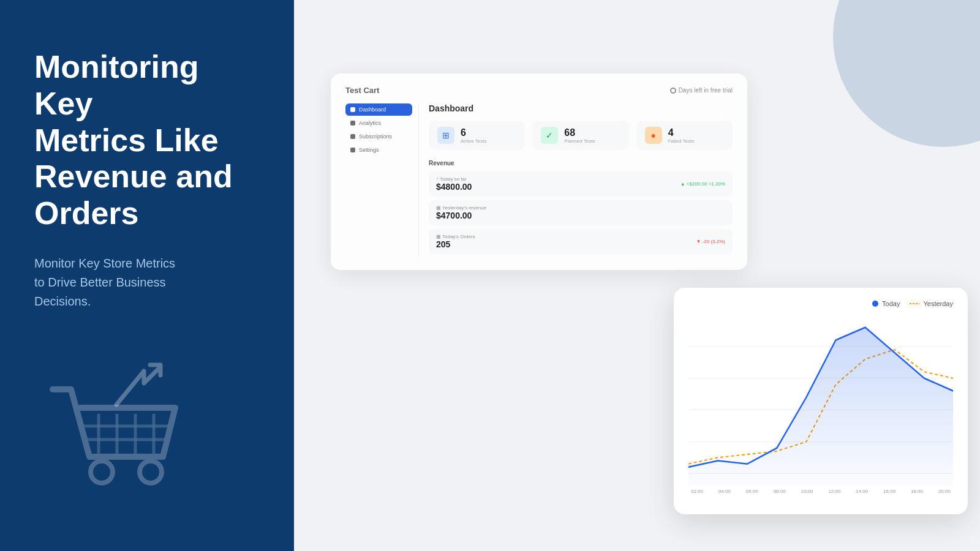  Describe the element at coordinates (379, 123) in the screenshot. I see `sidebar-item-analytics: Analytics` at that location.